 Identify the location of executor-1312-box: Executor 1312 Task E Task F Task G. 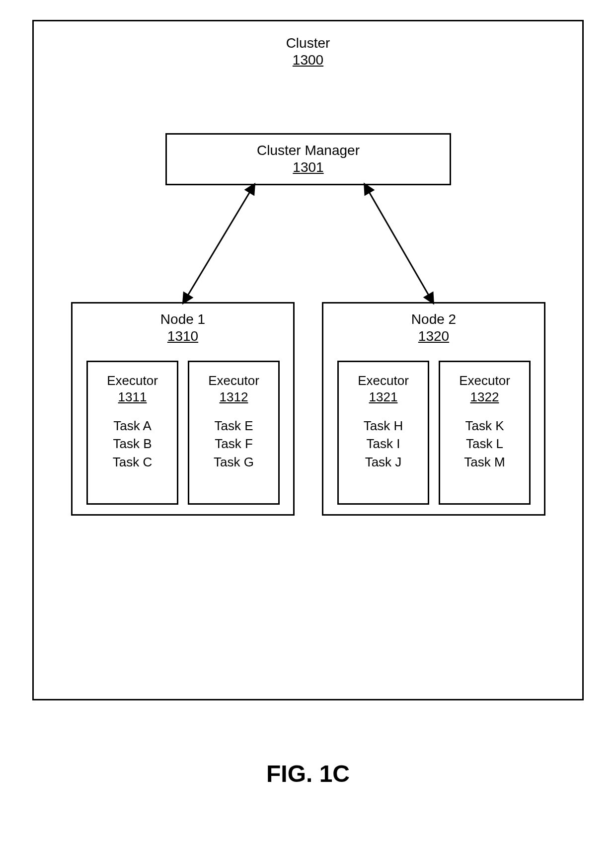
(233, 433).